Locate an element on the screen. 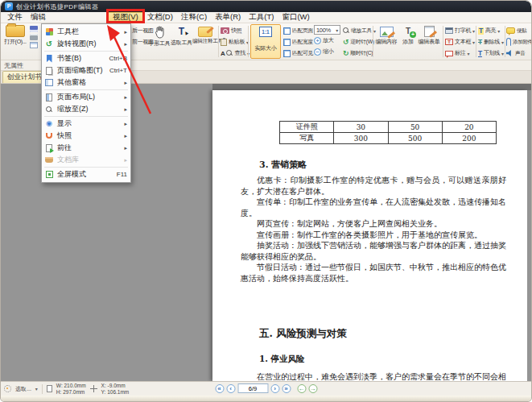 This screenshot has width=532, height=402. previous-view-button: ← is located at coordinates (301, 388).